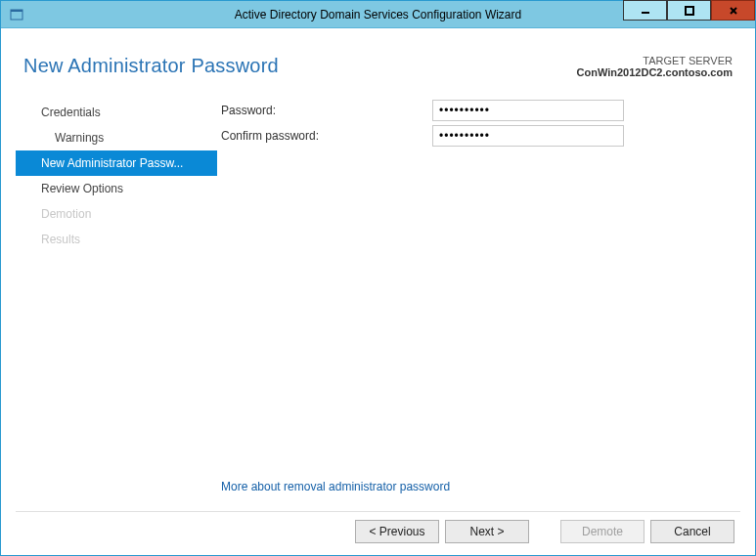 This screenshot has width=756, height=556. Describe the element at coordinates (151, 66) in the screenshot. I see `page-heading: New Administrator Password` at that location.